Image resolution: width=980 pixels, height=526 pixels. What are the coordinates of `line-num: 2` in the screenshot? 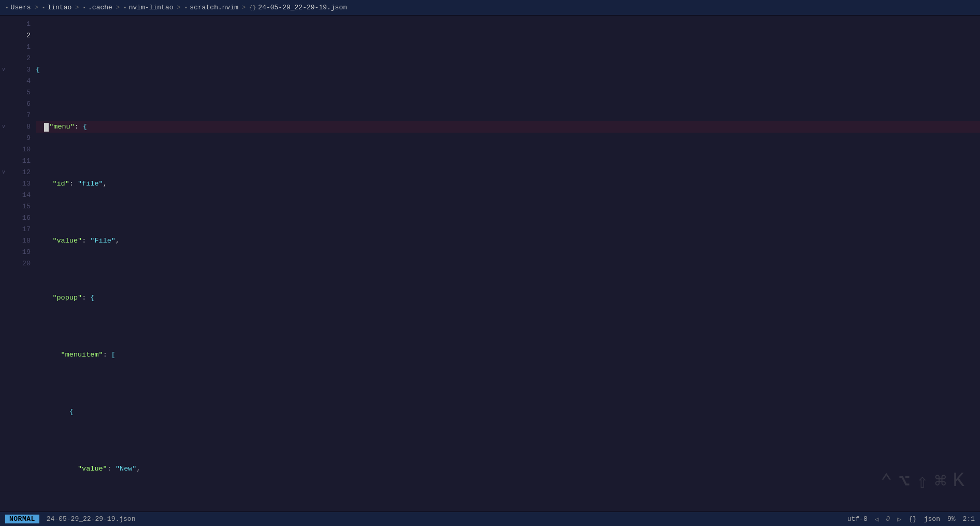 It's located at (19, 59).